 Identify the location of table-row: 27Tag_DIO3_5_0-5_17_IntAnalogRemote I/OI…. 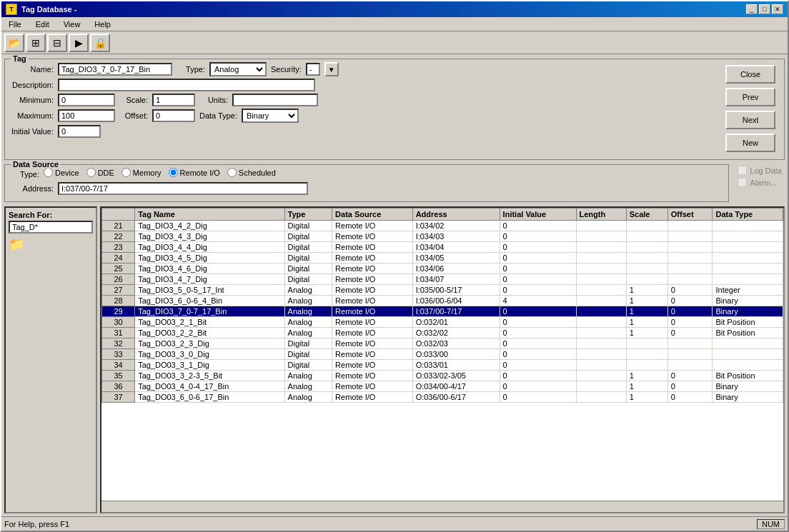
(443, 290).